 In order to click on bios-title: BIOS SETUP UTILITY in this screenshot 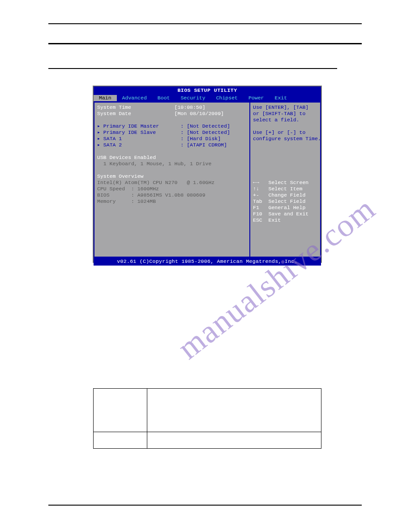, I will do `click(207, 90)`.